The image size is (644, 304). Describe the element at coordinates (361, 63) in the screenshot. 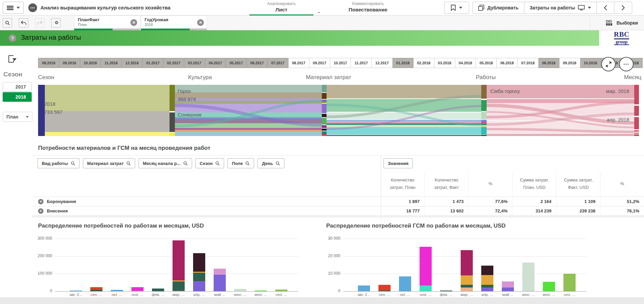

I see `timeline-month-11.2017: 11.2017` at that location.